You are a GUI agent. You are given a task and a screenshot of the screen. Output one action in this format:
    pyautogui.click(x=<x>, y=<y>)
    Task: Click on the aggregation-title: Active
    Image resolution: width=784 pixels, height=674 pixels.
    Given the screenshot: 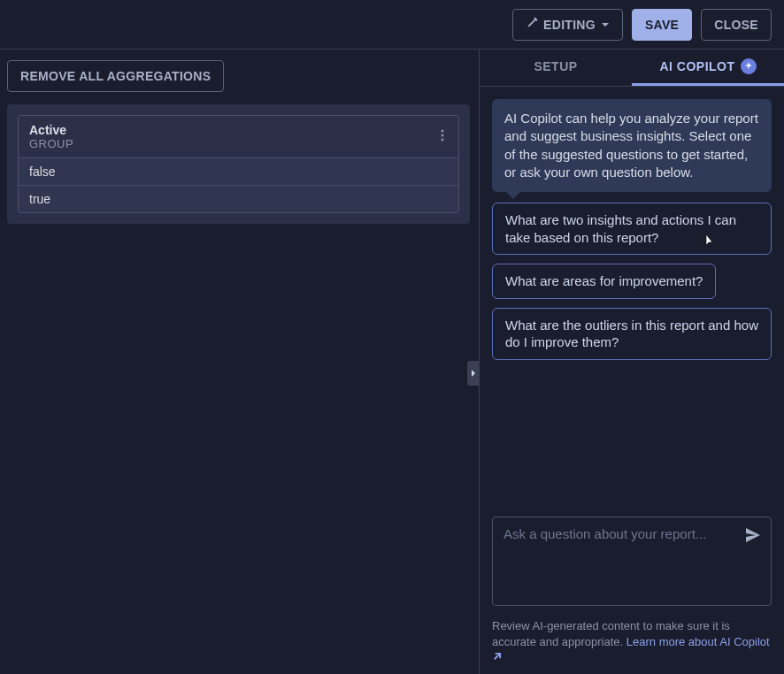 What is the action you would take?
    pyautogui.click(x=51, y=130)
    